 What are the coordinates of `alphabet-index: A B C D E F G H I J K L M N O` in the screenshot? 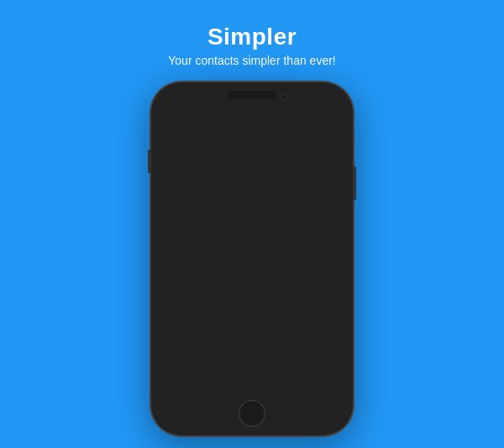 It's located at (339, 276).